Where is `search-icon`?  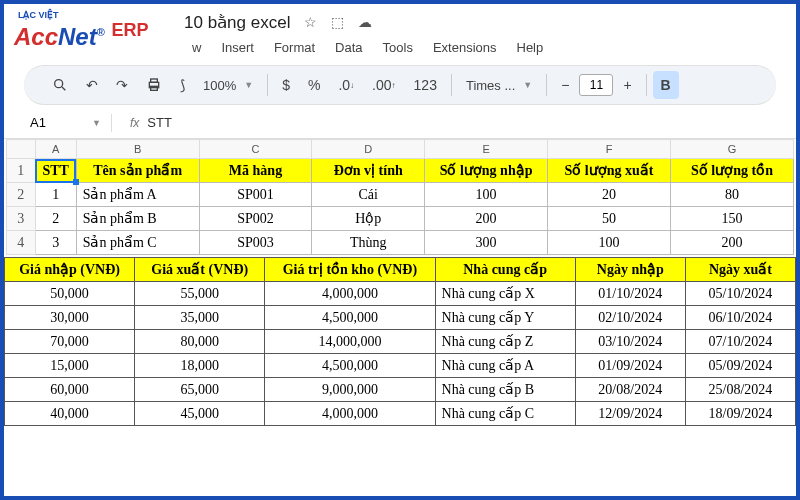 search-icon is located at coordinates (60, 85).